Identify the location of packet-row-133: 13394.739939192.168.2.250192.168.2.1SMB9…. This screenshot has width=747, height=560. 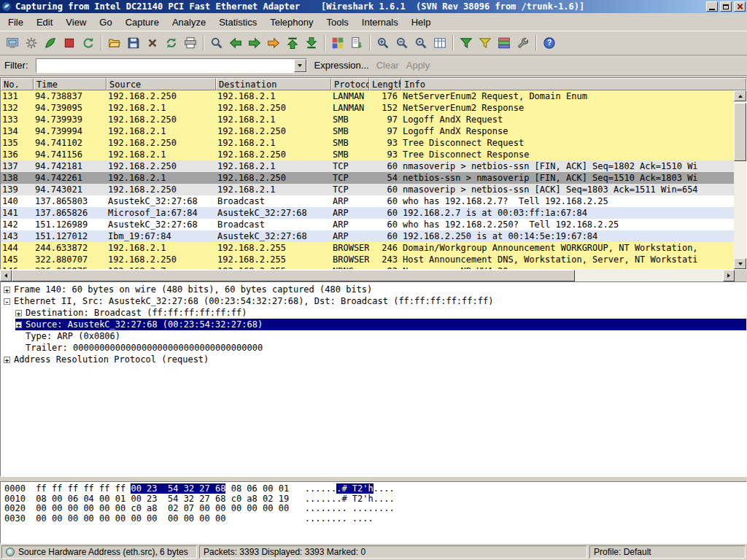
(368, 120).